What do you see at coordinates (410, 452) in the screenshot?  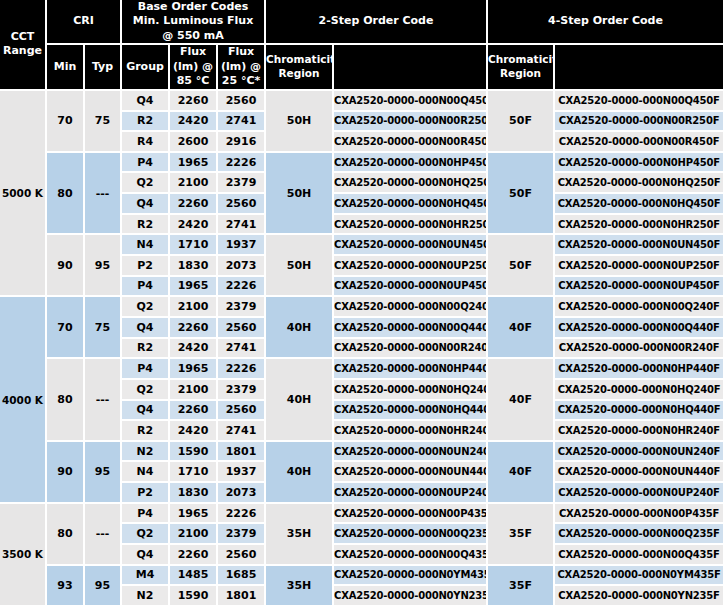 I see `order-code-2step-cell: CXA2520-0000-000N0UN240H` at bounding box center [410, 452].